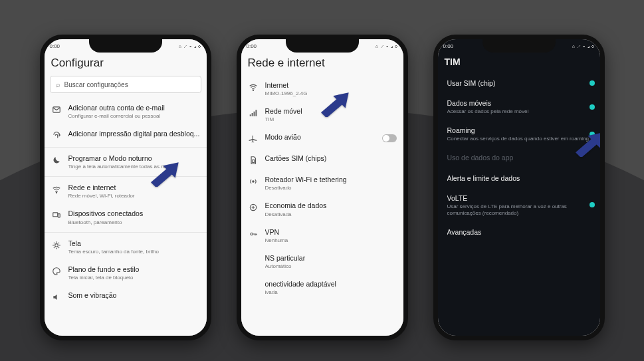 This screenshot has width=644, height=361. I want to click on item-add-email: Adicionar outra conta de e-mailConfigura…, so click(126, 112).